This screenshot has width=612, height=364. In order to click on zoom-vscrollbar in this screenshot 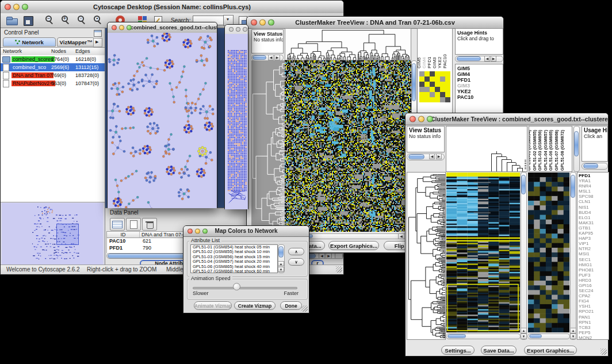, I will do `click(573, 256)`.